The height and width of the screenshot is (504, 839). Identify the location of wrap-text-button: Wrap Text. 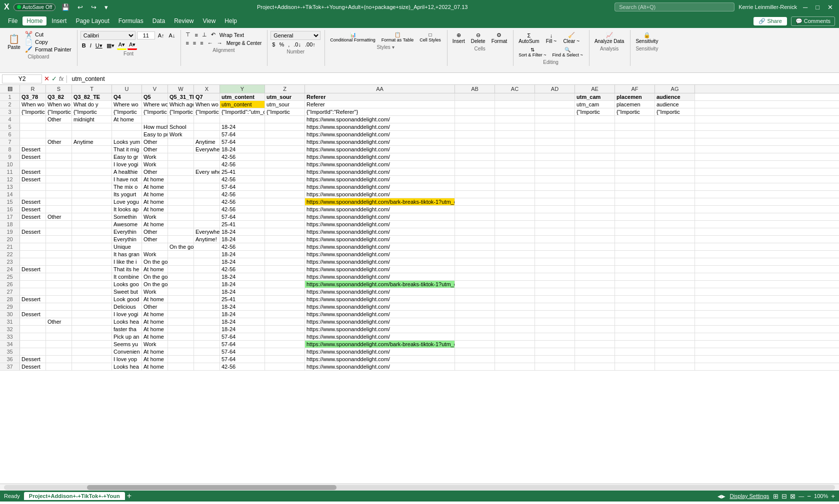
(232, 35).